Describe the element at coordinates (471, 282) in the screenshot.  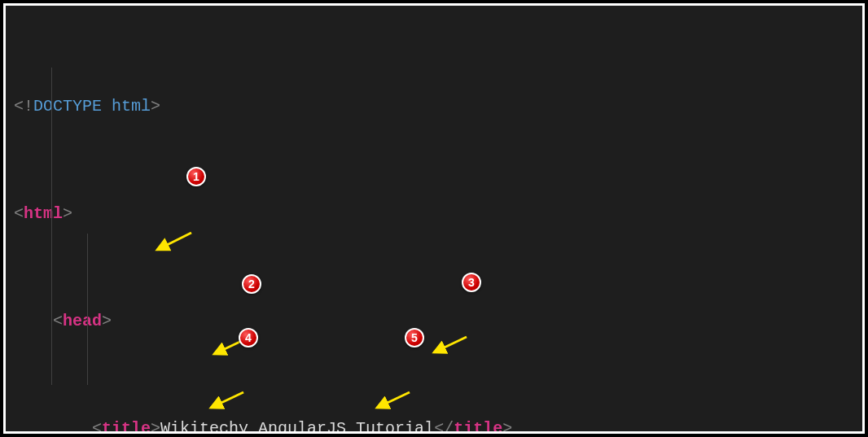
I see `annotation-marker-3: 3` at that location.